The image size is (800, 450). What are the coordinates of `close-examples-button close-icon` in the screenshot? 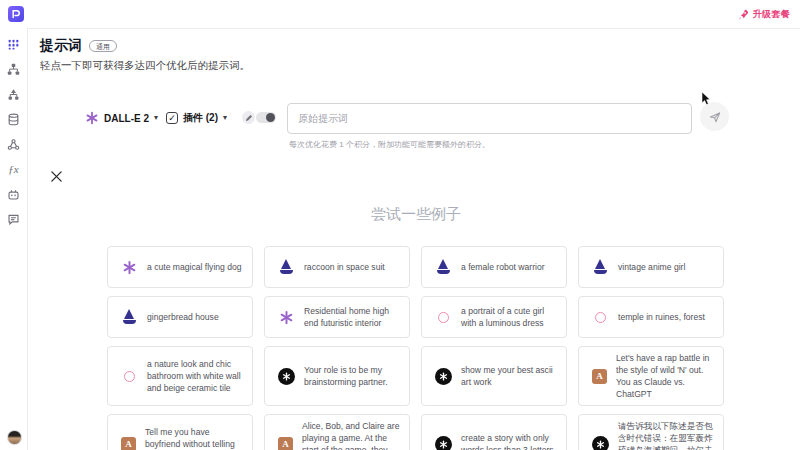 It's located at (58, 176).